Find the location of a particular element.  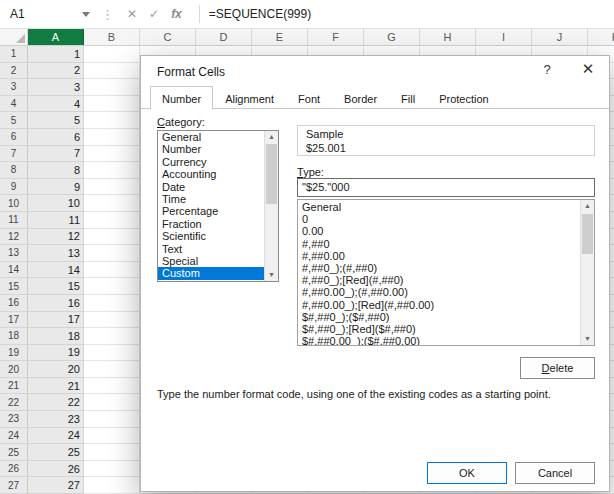

cancel-button: Cancel is located at coordinates (555, 473).